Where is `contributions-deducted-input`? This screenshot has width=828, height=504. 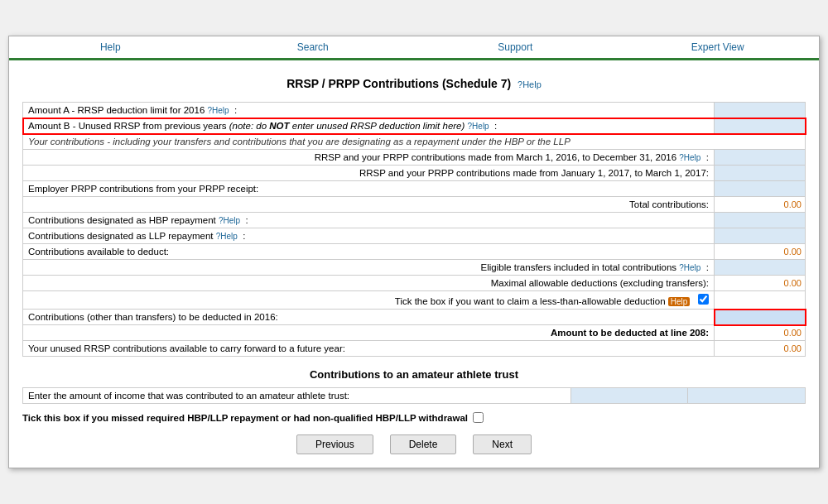
contributions-deducted-input is located at coordinates (760, 317).